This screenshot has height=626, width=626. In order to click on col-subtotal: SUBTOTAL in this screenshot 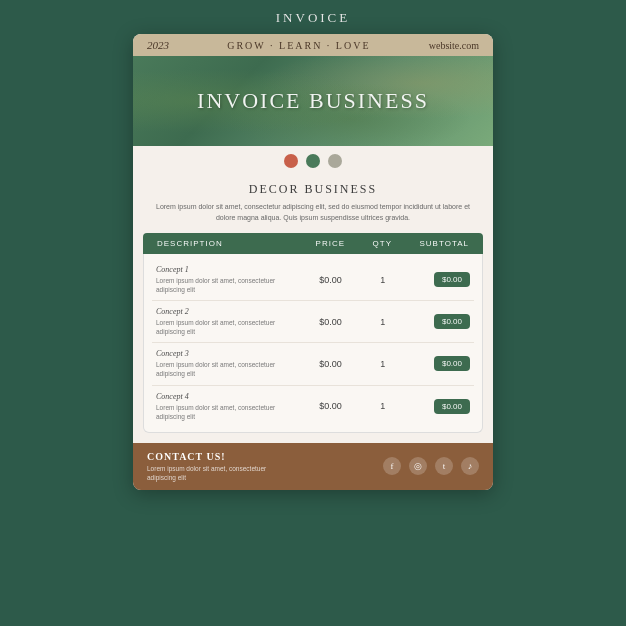, I will do `click(434, 244)`.